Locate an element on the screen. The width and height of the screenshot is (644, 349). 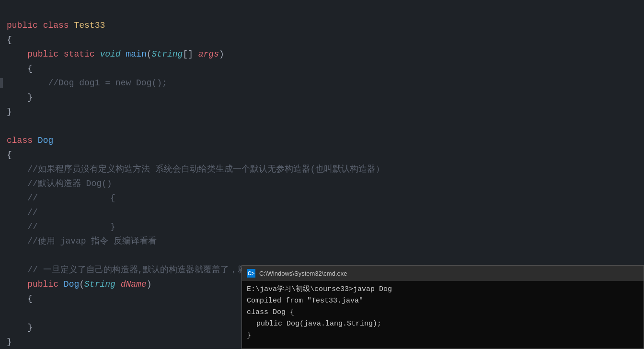
terminal-title: C:\Windows\System32\cmd.exe is located at coordinates (303, 273).